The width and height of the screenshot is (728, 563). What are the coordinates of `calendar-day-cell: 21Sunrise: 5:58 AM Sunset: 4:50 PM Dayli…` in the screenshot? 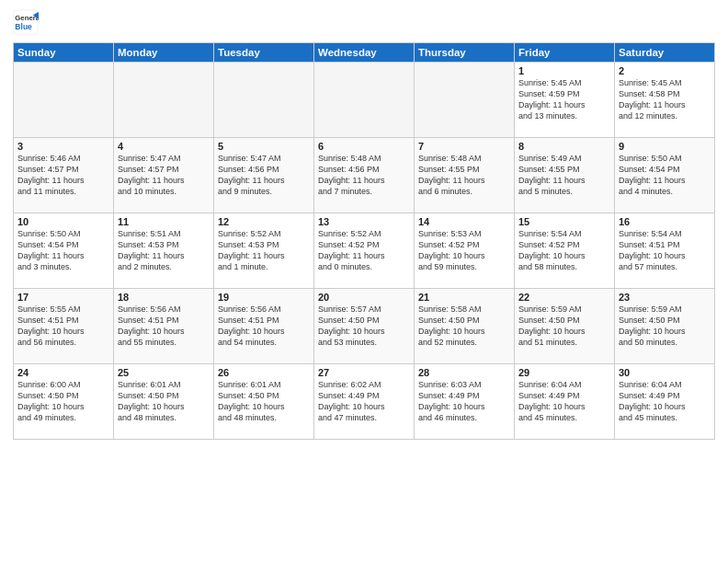 It's located at (465, 327).